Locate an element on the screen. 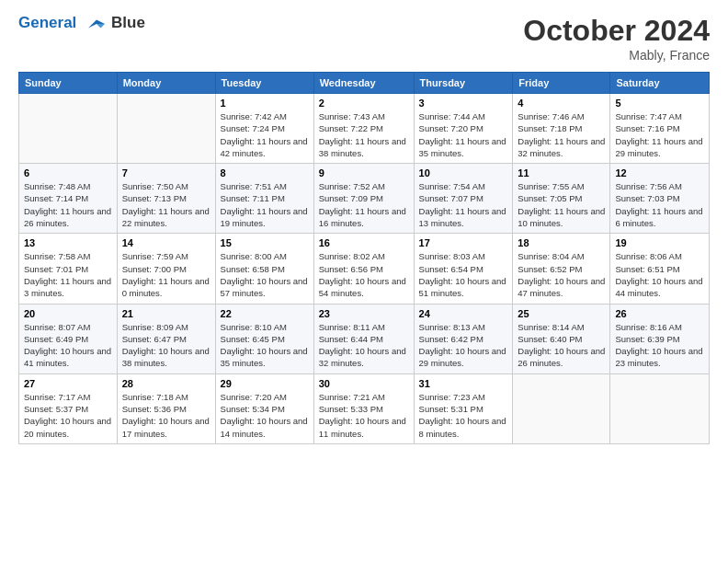 This screenshot has height=563, width=728. logo: General Blue is located at coordinates (82, 23).